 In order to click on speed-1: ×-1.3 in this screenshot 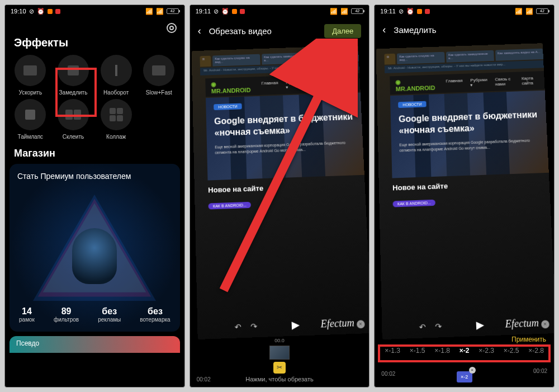, I will do `click(392, 351)`.